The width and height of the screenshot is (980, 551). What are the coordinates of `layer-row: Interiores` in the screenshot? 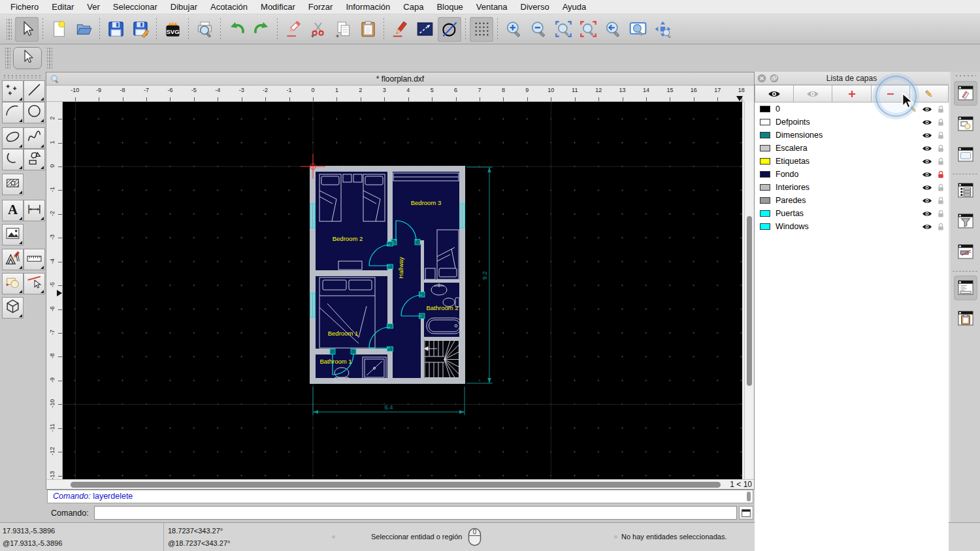 It's located at (852, 187).